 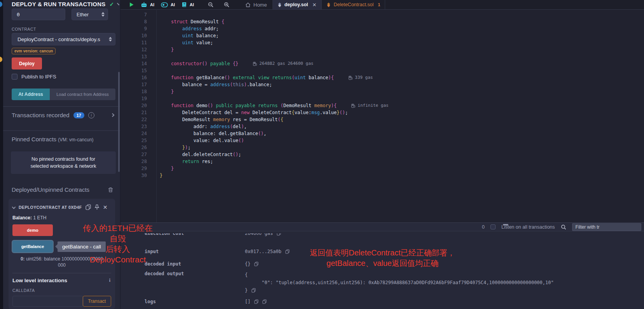 I want to click on publish-ipfs-checkbox, so click(x=15, y=77).